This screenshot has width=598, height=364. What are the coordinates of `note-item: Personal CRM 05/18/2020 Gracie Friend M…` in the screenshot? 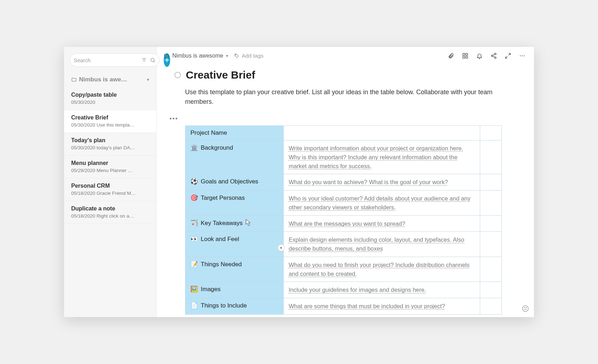 It's located at (110, 190).